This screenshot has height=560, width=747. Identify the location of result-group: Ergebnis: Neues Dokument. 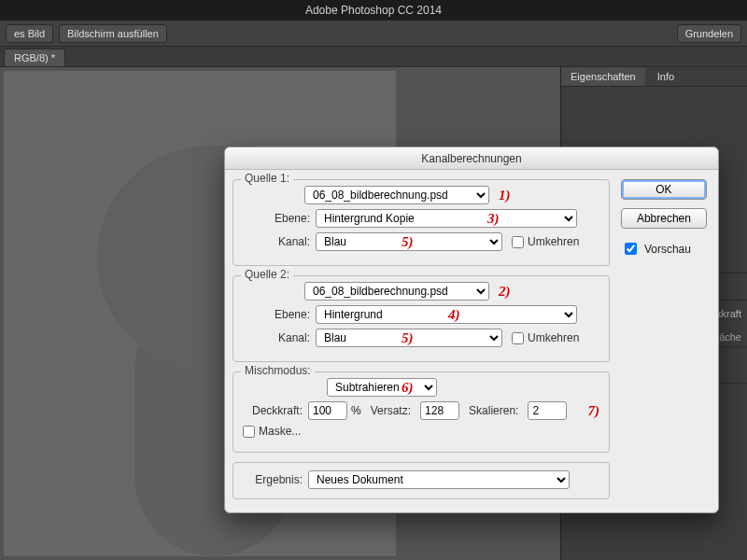
(421, 481).